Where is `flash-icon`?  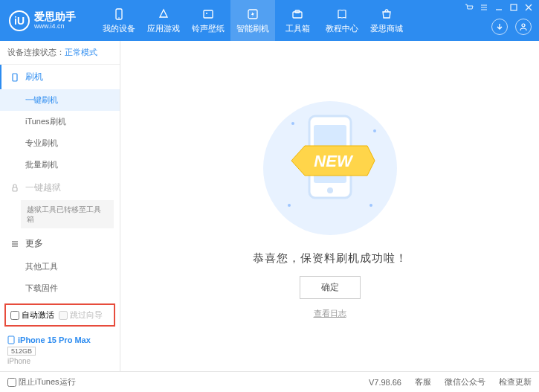
flash-icon is located at coordinates (253, 14).